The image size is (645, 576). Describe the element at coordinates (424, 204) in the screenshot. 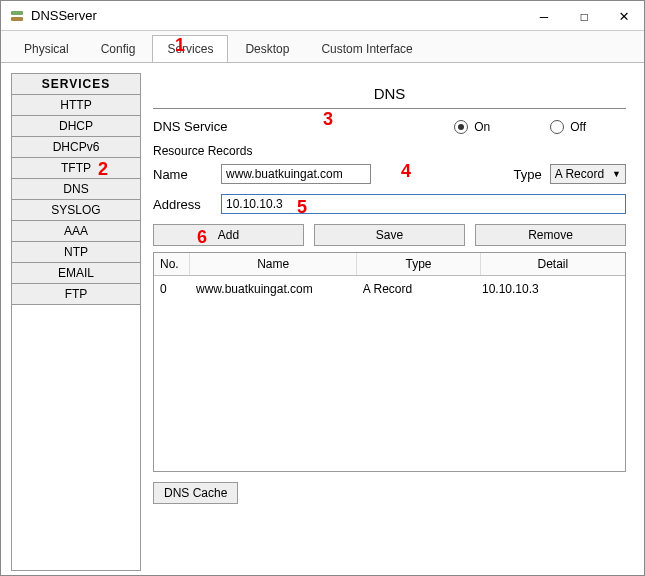

I see `address-input` at that location.